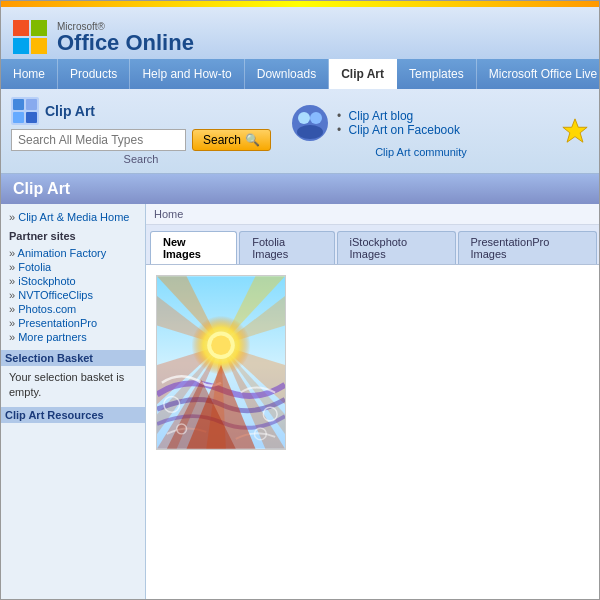 Image resolution: width=600 pixels, height=600 pixels. I want to click on star-icon, so click(575, 131).